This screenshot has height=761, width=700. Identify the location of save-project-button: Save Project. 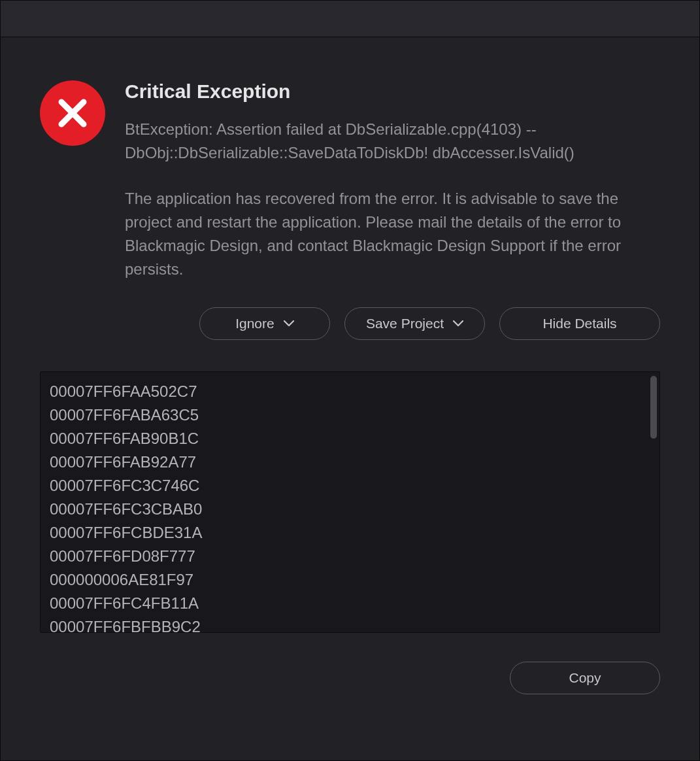
(414, 324).